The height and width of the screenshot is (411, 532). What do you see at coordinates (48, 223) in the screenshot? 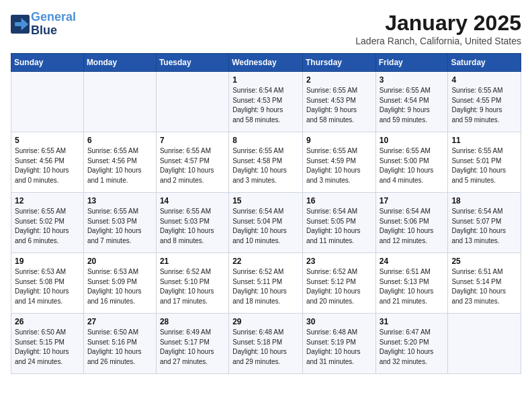
I see `calendar-cell: 12Sunrise: 6:55 AM Sunset: 5:02 PM Dayli…` at bounding box center [48, 223].